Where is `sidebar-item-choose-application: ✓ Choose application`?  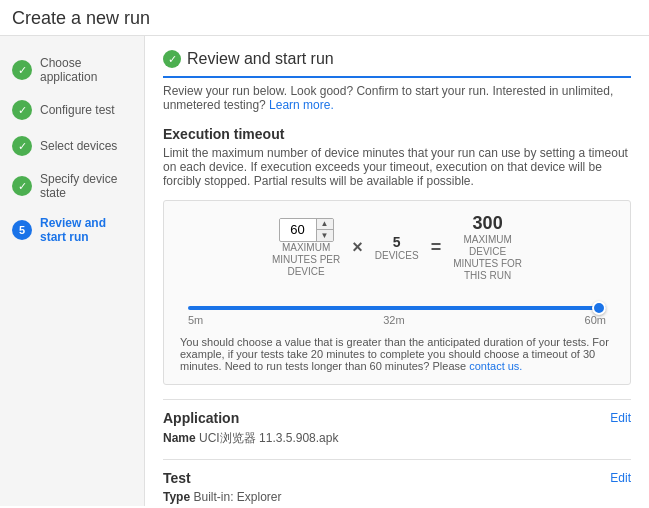
sidebar-item-choose-application: ✓ Choose application is located at coordinates (72, 70).